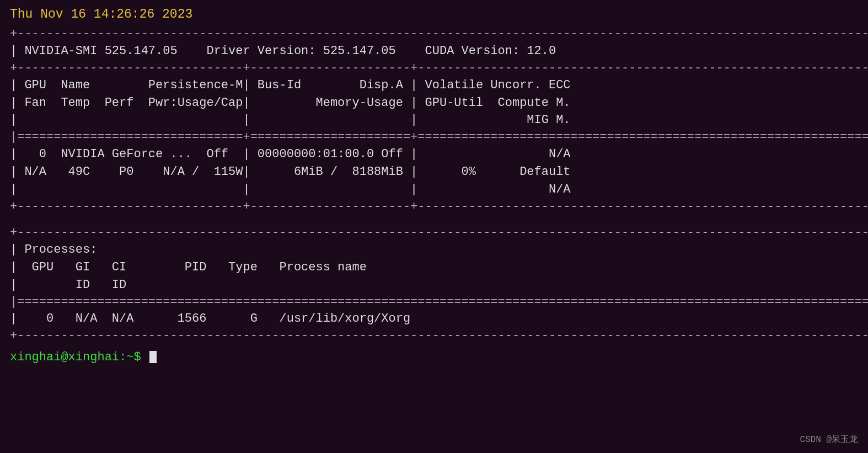 The height and width of the screenshot is (453, 868). What do you see at coordinates (829, 439) in the screenshot?
I see `watermark: CSDN @呆玉龙` at bounding box center [829, 439].